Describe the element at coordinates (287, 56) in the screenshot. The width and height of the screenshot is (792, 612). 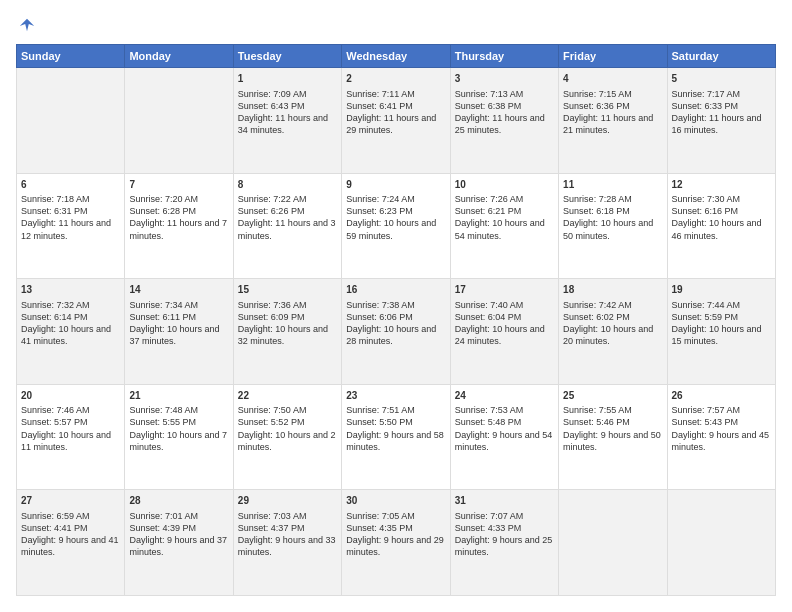
I see `calendar-weekday-header: Tuesday` at that location.